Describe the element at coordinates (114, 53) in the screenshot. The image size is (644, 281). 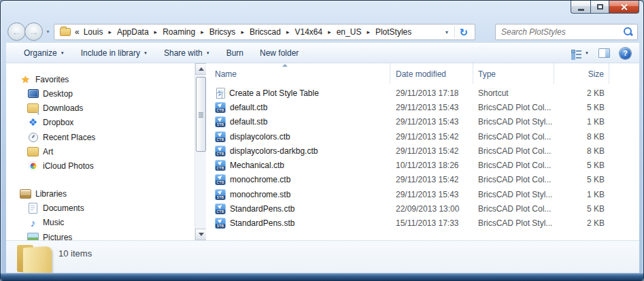
I see `include-in-library-button: Include in library▼` at that location.